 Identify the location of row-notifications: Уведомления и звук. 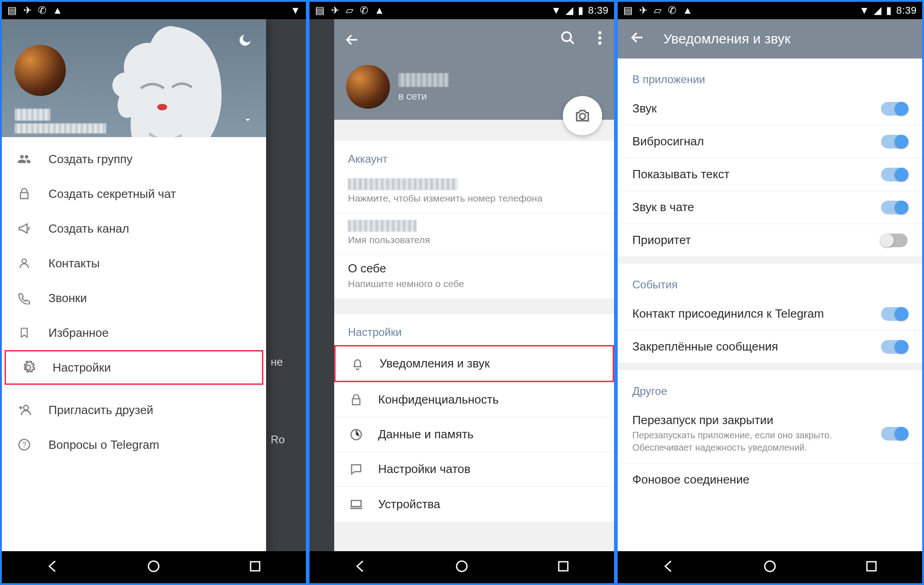
(474, 364).